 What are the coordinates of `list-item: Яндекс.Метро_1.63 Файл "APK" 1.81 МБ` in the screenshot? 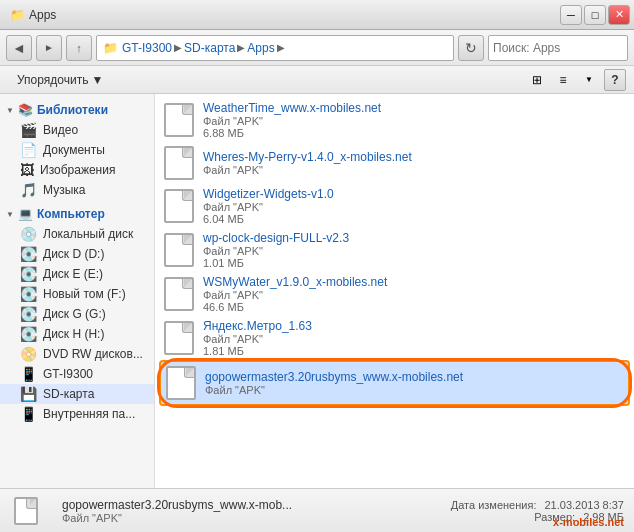 It's located at (394, 338).